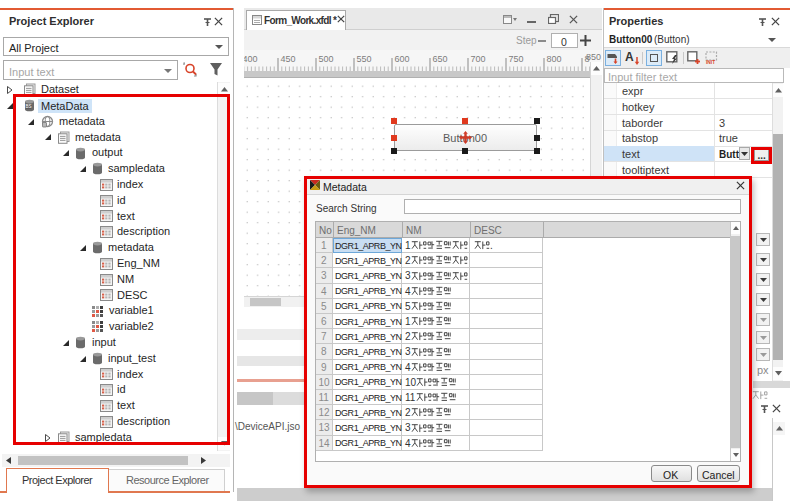 The height and width of the screenshot is (501, 790). I want to click on svg-text: 450, so click(288, 59).